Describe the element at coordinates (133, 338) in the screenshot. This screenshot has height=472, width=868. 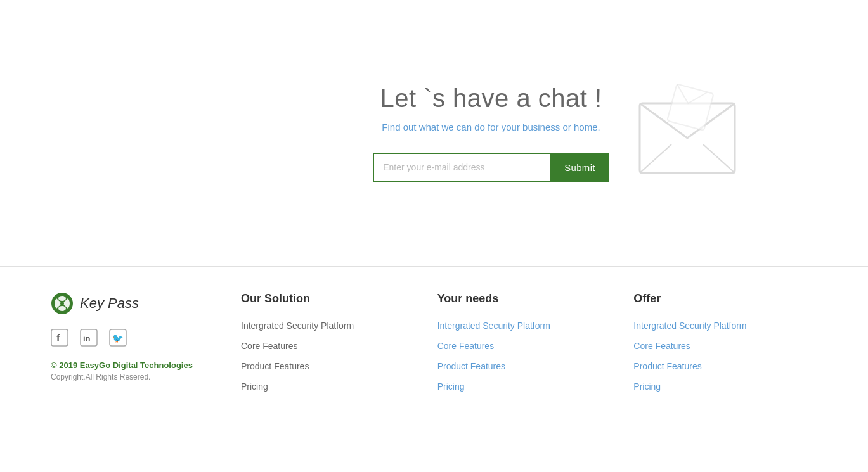
I see `social-icons: f in 🐦` at that location.